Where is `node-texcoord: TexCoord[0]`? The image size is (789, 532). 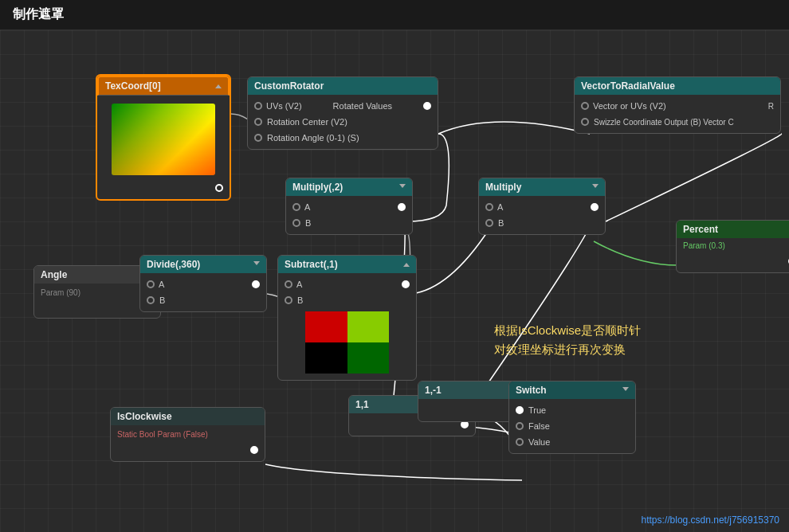
node-texcoord: TexCoord[0] is located at coordinates (163, 137).